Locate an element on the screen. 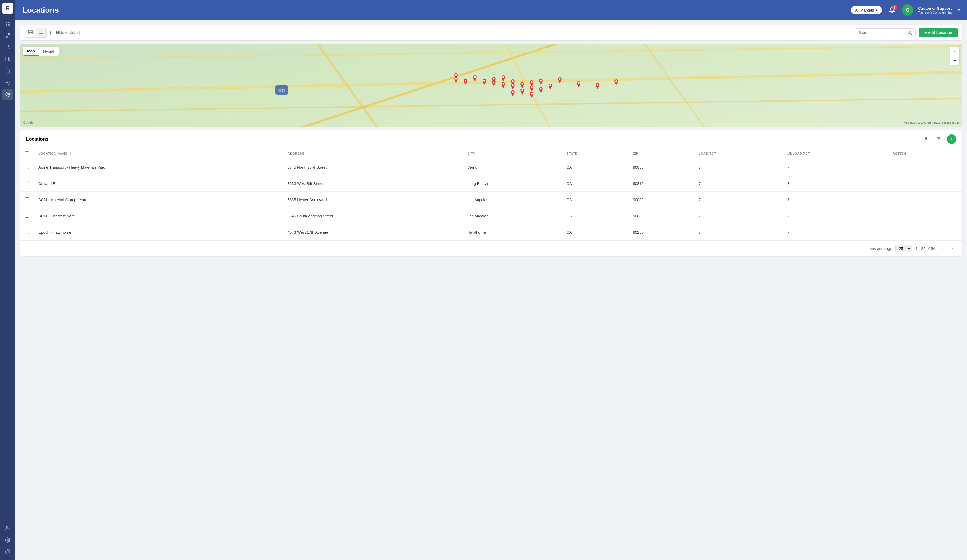  row-zip: 90058 is located at coordinates (661, 167).